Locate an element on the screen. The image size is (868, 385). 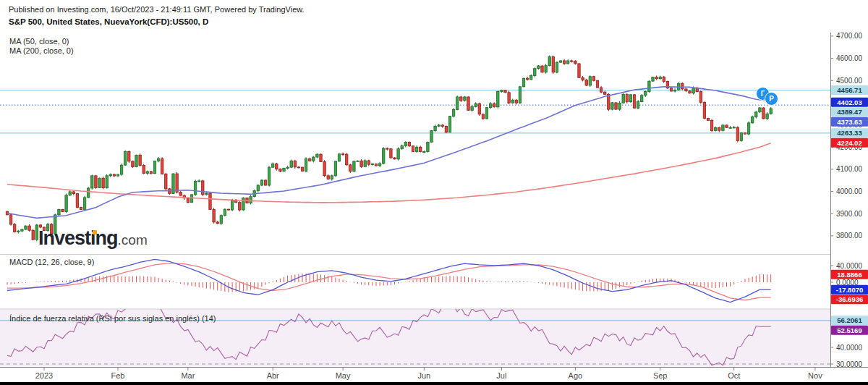
price-axis-label: 56.2061 is located at coordinates (849, 320).